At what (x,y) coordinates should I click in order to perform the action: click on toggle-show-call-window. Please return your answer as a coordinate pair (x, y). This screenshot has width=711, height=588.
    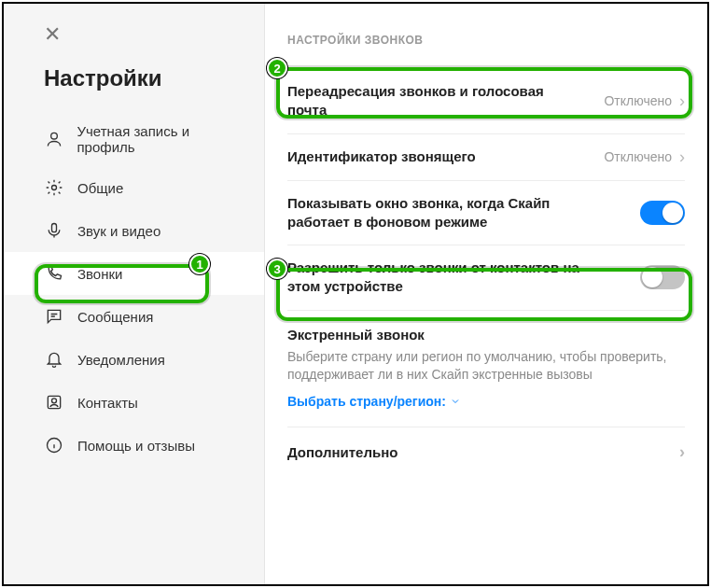
    Looking at the image, I should click on (662, 213).